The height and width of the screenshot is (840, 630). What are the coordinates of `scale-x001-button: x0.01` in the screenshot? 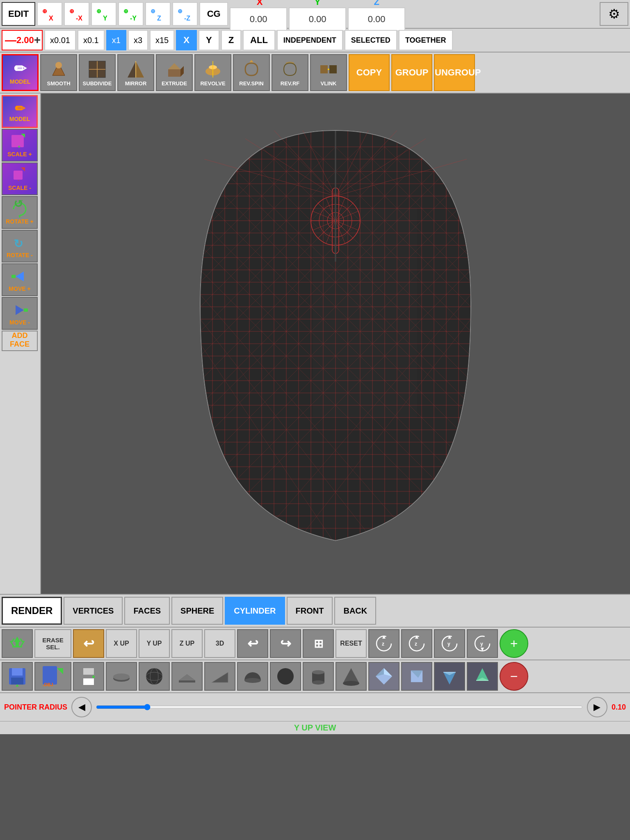 It's located at (60, 40).